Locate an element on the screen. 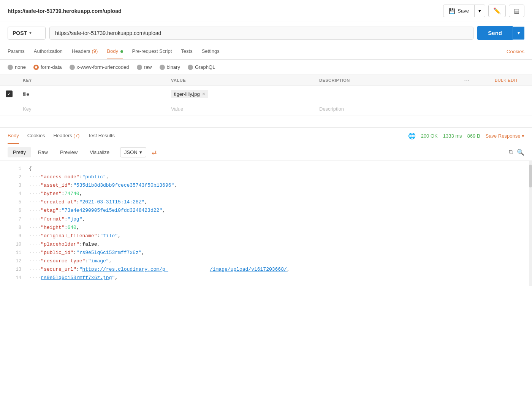 This screenshot has height=411, width=532. url-input is located at coordinates (261, 33).